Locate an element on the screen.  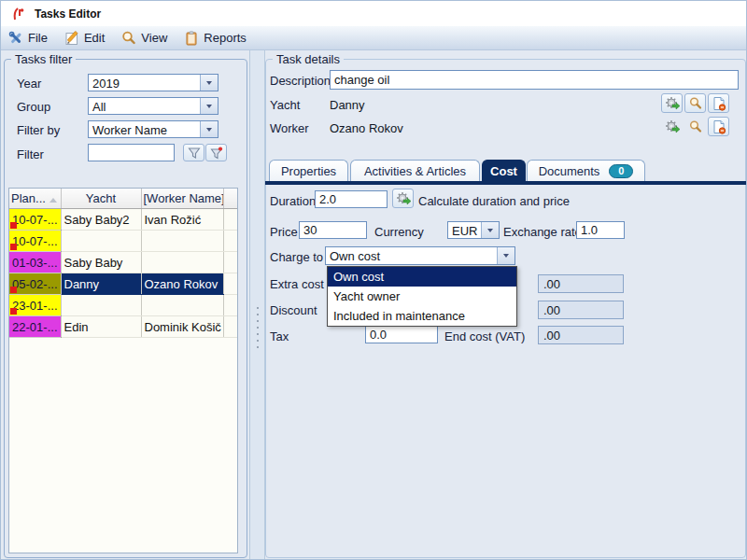
worker-search-button is located at coordinates (695, 127).